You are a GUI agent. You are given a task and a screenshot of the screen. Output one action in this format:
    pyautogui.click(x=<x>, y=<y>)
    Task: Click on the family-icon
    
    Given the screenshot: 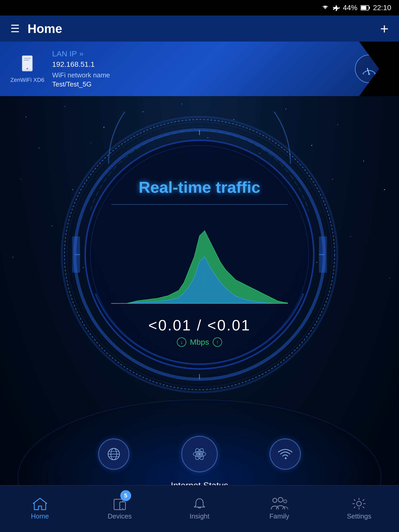 What is the action you would take?
    pyautogui.click(x=279, y=504)
    